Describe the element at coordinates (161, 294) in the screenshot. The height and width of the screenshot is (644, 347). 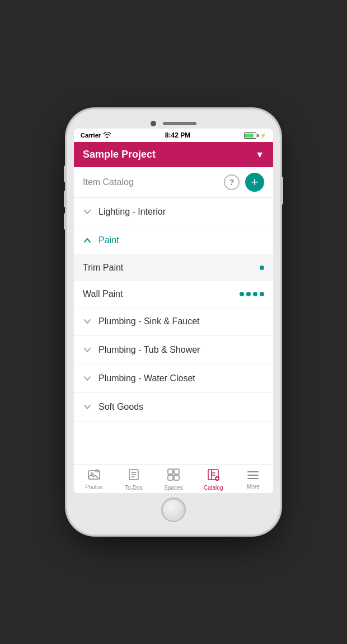
I see `wall-paint-label: Wall Paint` at that location.